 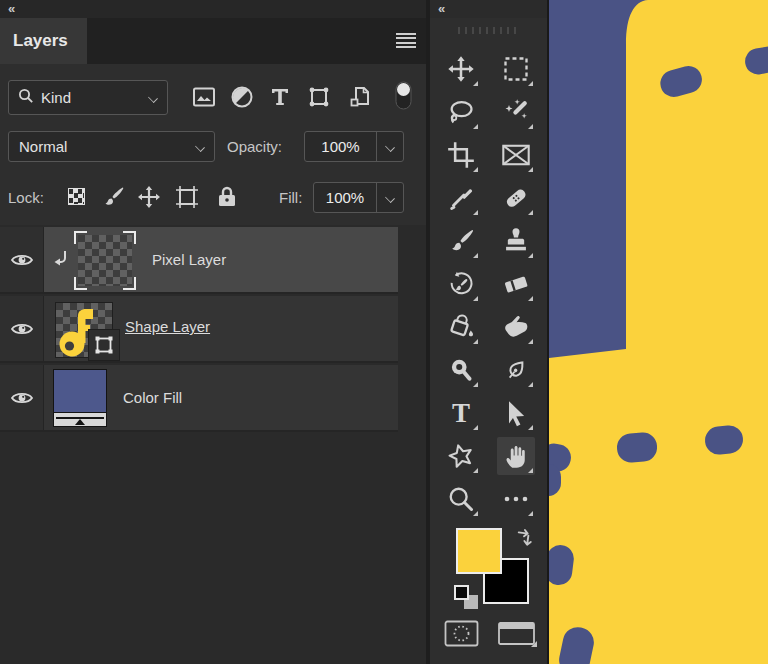 I want to click on clipping-mask-arrow-icon, so click(x=60, y=260).